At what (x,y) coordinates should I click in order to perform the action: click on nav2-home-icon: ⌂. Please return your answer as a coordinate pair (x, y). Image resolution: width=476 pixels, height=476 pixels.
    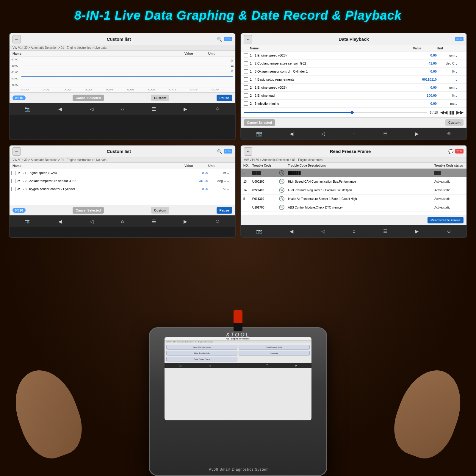
    Looking at the image, I should click on (354, 134).